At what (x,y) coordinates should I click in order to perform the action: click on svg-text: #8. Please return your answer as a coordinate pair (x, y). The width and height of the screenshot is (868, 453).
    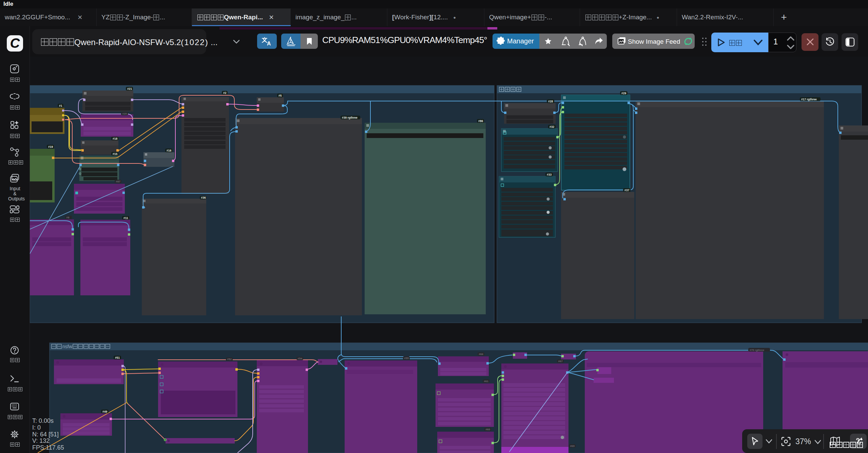
    Looking at the image, I should click on (68, 218).